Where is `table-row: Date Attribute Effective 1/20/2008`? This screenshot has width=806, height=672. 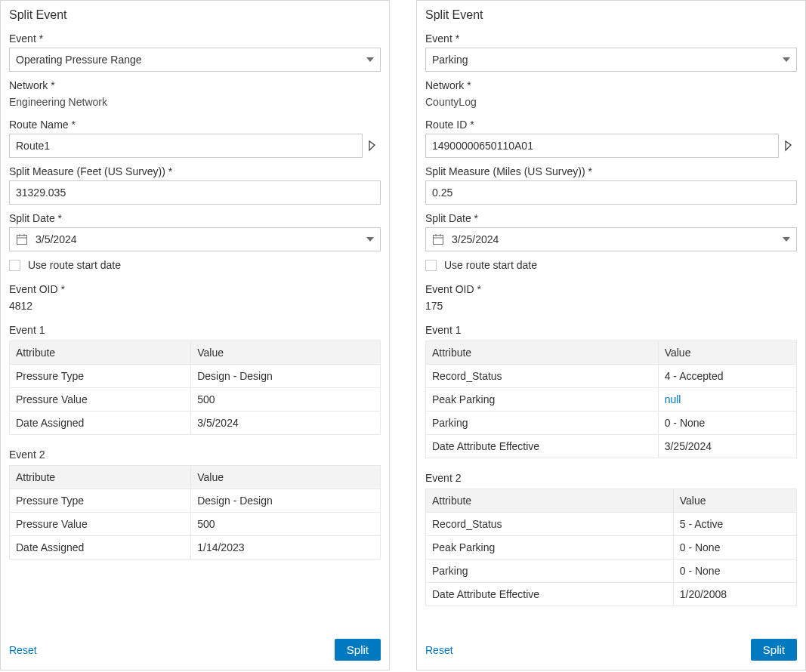
table-row: Date Attribute Effective 1/20/2008 is located at coordinates (612, 595).